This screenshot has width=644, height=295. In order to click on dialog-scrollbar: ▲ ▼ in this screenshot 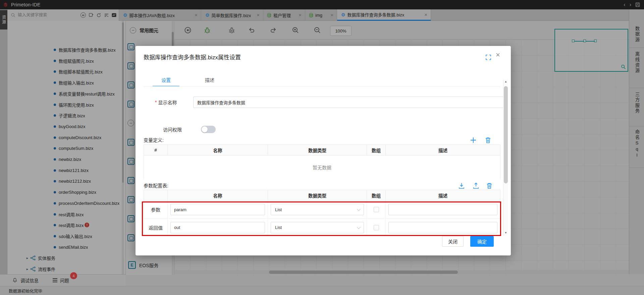, I will do `click(505, 158)`.